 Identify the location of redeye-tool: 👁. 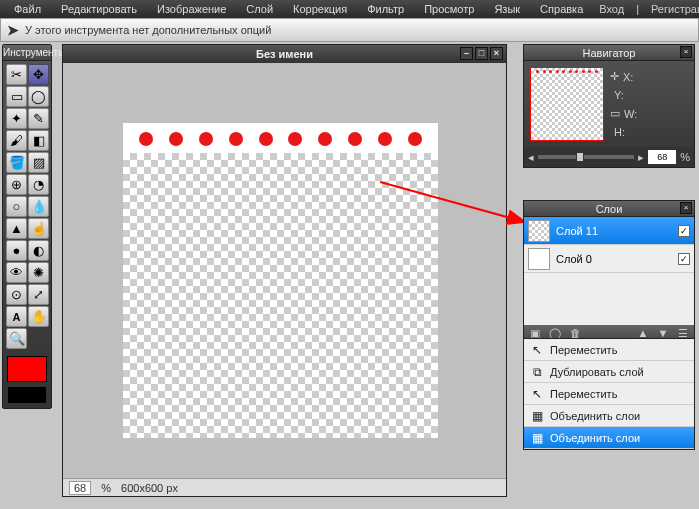
(16, 272).